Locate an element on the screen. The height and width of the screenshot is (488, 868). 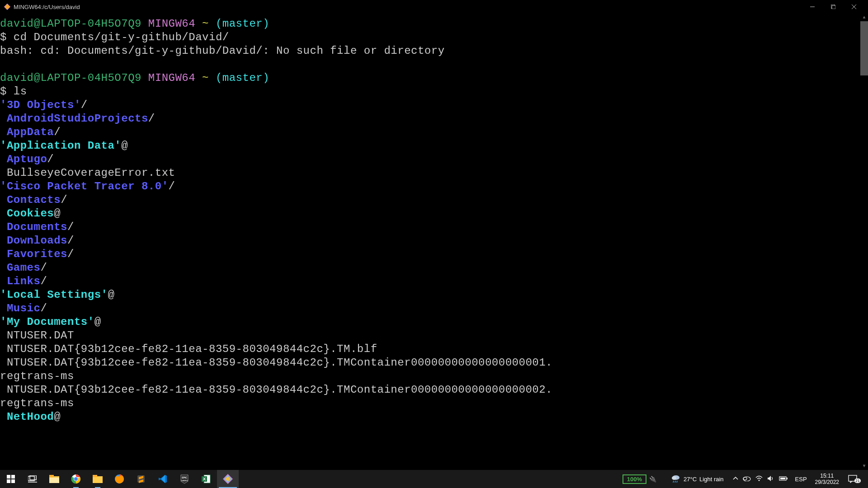
taskbar-spacer is located at coordinates (430, 479).